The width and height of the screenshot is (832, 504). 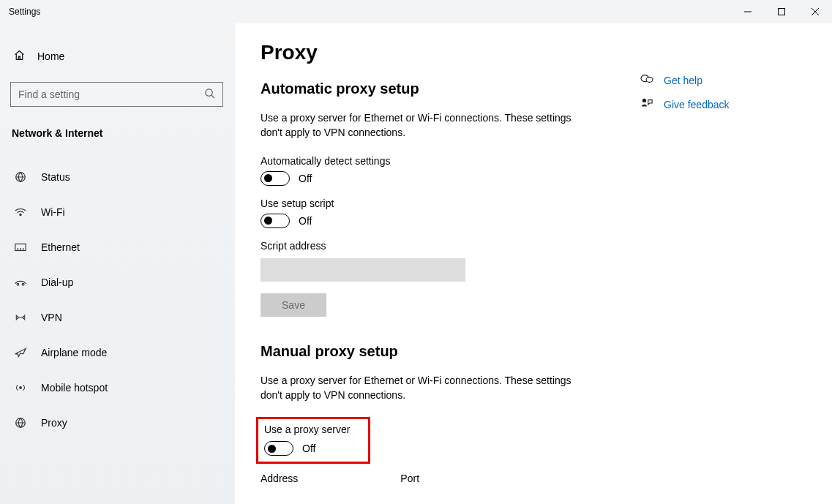 What do you see at coordinates (20, 282) in the screenshot?
I see `dialup-icon` at bounding box center [20, 282].